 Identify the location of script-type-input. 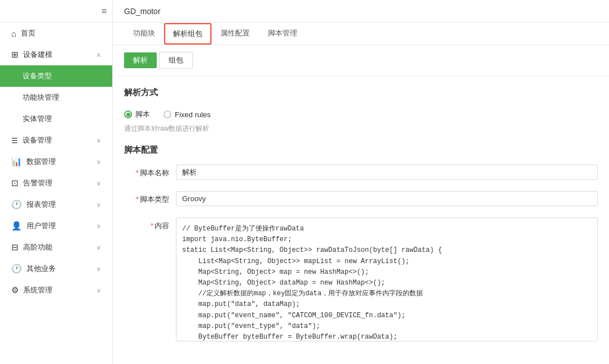
(387, 198).